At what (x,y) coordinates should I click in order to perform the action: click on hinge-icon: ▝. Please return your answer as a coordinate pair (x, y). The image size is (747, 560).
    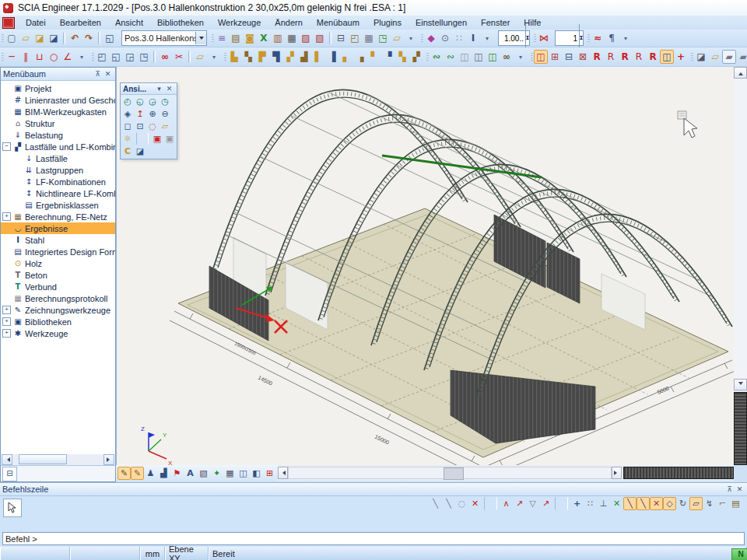
    Looking at the image, I should click on (388, 57).